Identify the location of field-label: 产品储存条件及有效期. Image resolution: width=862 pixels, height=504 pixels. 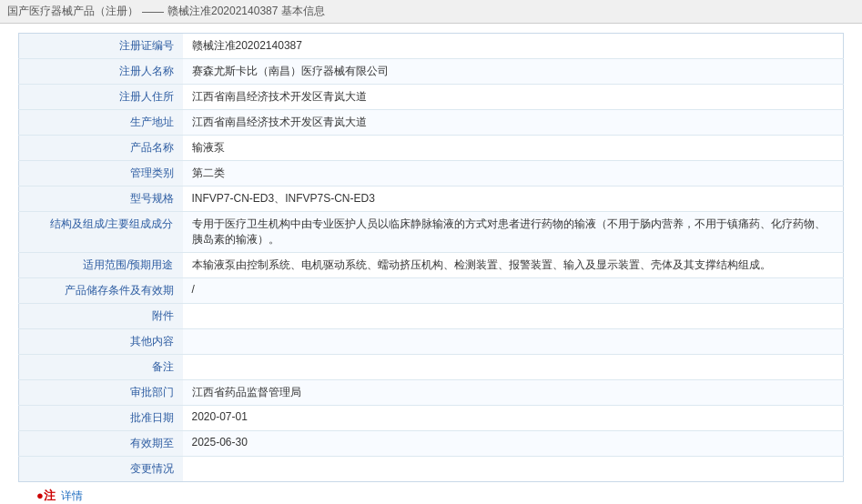
(101, 291).